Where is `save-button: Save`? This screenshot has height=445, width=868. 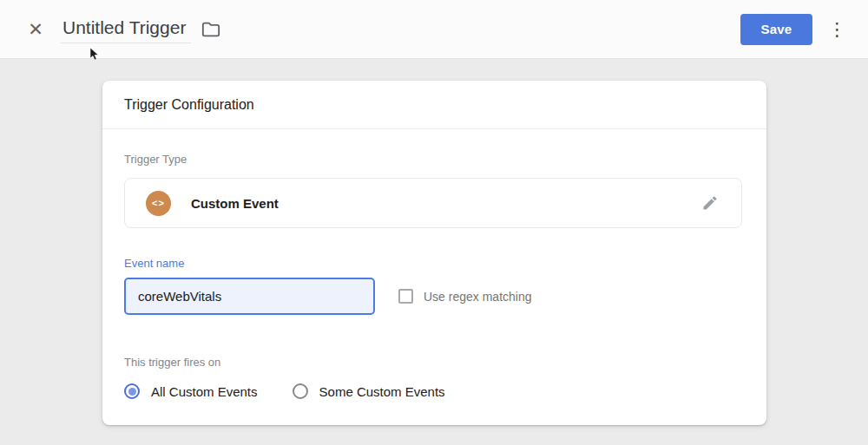 save-button: Save is located at coordinates (776, 29).